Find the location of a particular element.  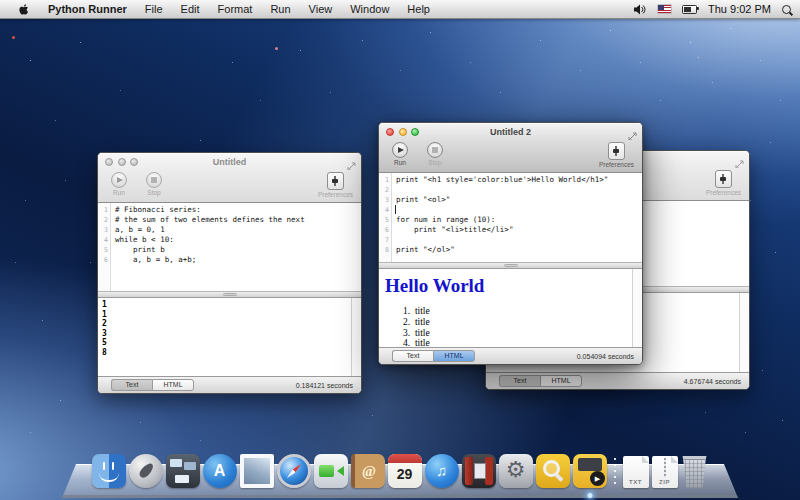

address-book-icon is located at coordinates (368, 471).